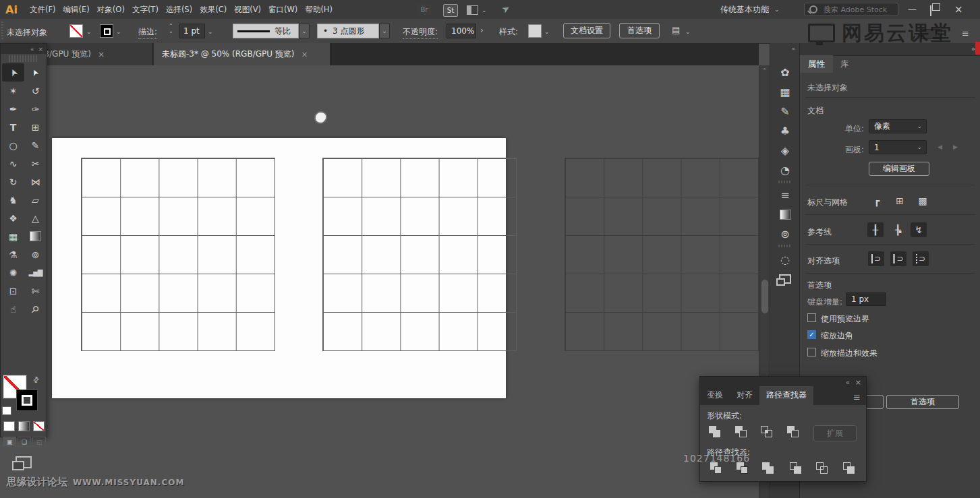 The image size is (980, 498). What do you see at coordinates (283, 9) in the screenshot?
I see `menu-window: 窗口(W)` at bounding box center [283, 9].